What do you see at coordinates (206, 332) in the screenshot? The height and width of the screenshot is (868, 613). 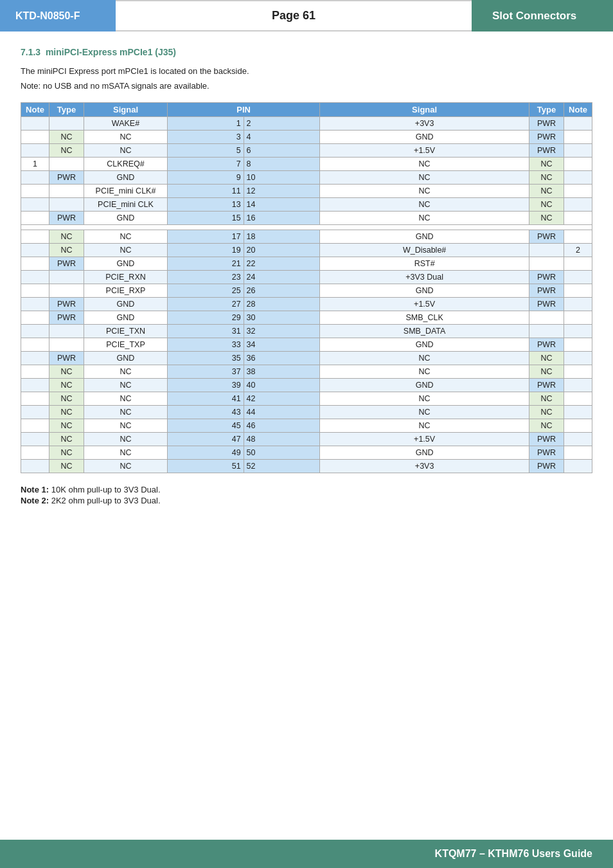 I see `cell-pin1: 31` at bounding box center [206, 332].